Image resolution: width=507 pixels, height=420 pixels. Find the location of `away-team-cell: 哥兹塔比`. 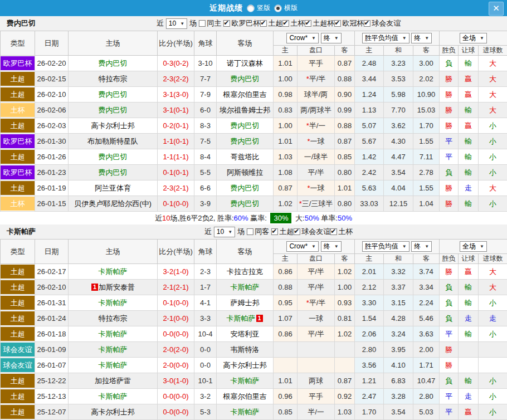

away-team-cell: 哥兹塔比 is located at coordinates (245, 157).